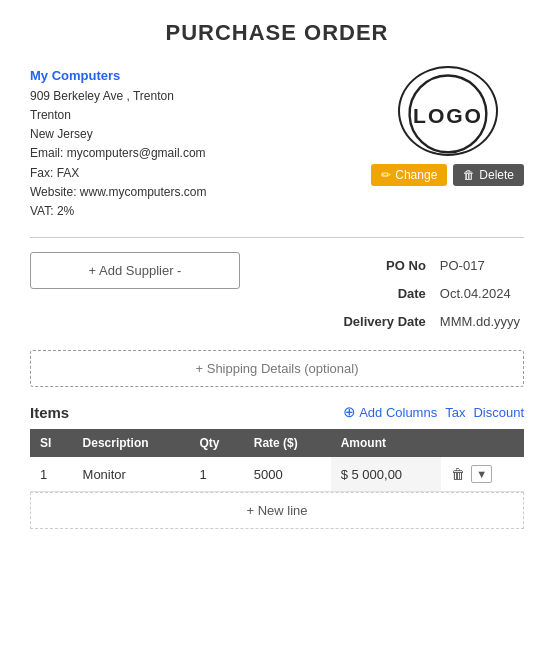 Image resolution: width=554 pixels, height=666 pixels. I want to click on logo-action-buttons: ✏ Change 🗑 Delete, so click(448, 175).